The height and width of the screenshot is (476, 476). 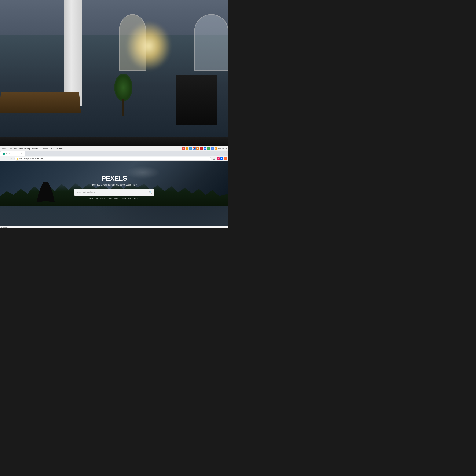 What do you see at coordinates (117, 198) in the screenshot?
I see `suggestion-meeting: meeting` at bounding box center [117, 198].